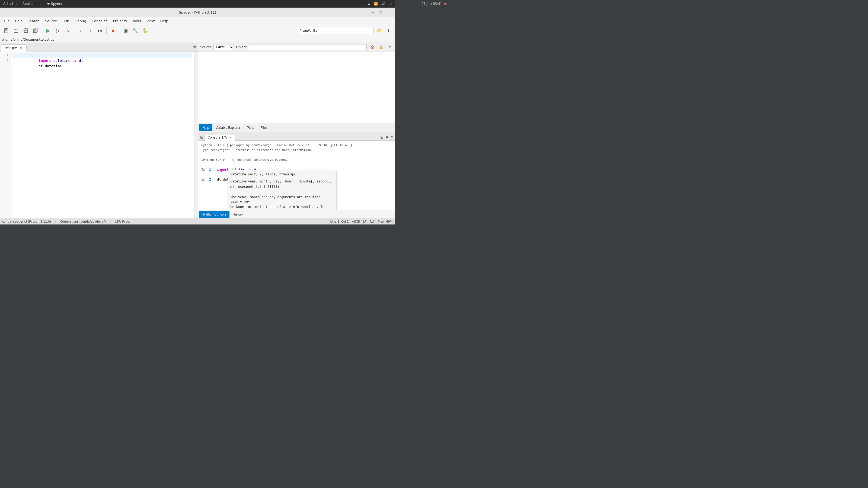 Image resolution: width=868 pixels, height=488 pixels. Describe the element at coordinates (297, 175) in the screenshot. I see `console-content: Python 3.11.0 | packaged by conda-forge …` at that location.